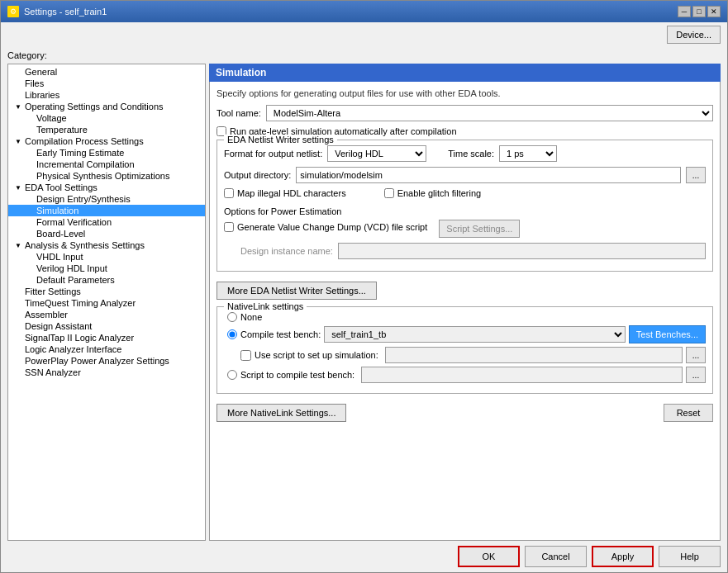 Image resolution: width=728 pixels, height=573 pixels. Describe the element at coordinates (464, 334) in the screenshot. I see `compile-bench-row: Compile test bench: self_train1_tb Test …` at that location.